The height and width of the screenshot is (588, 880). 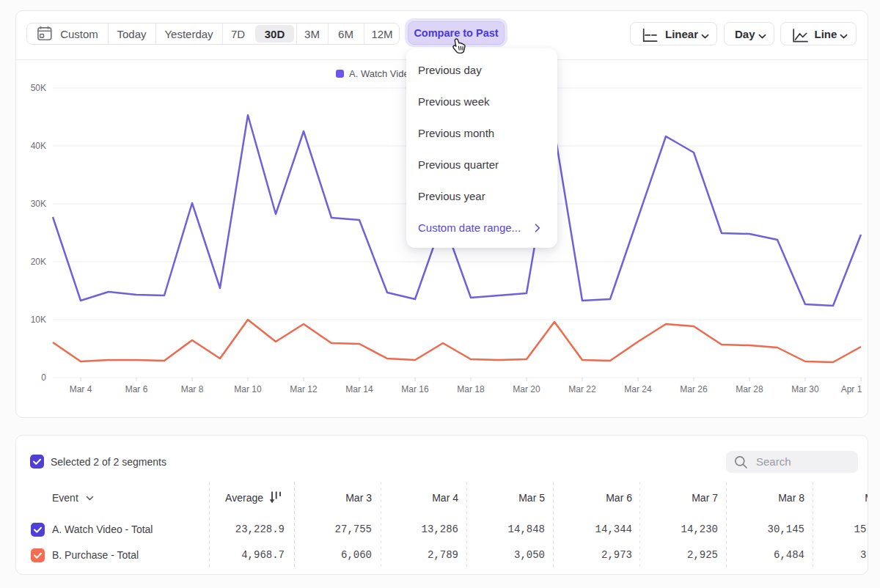 I want to click on svg-text: Mar 10, so click(x=248, y=389).